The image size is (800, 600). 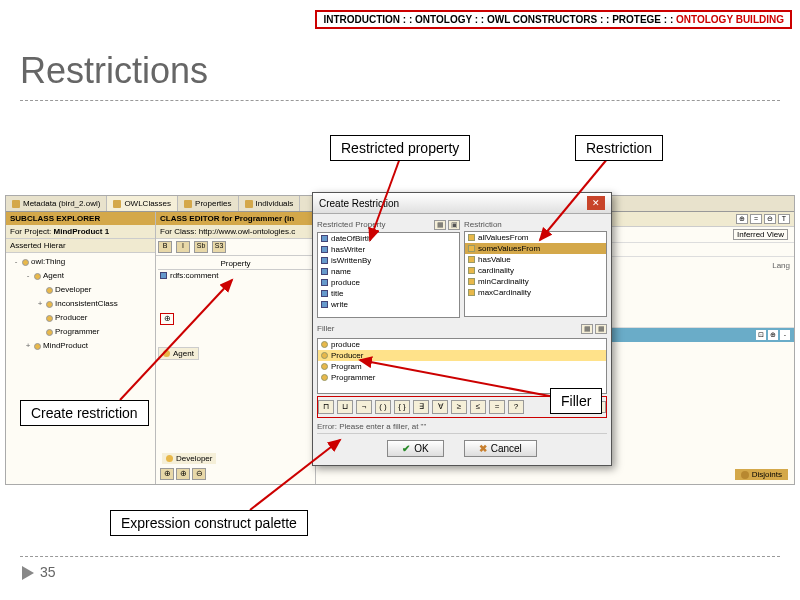 I want to click on disjoints-badge: Disjoints, so click(x=762, y=474).